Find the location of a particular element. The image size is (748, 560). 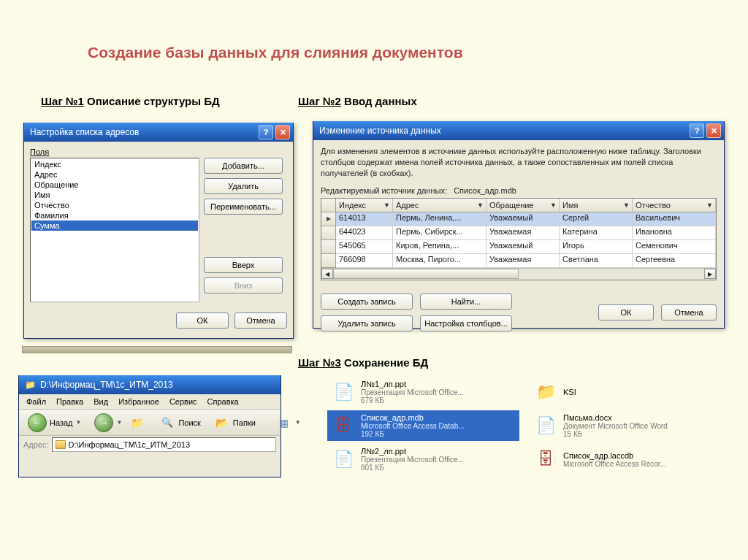

file-item: 📄Пмсьма.docxДокумент Microsoft Office Wo… is located at coordinates (625, 426).